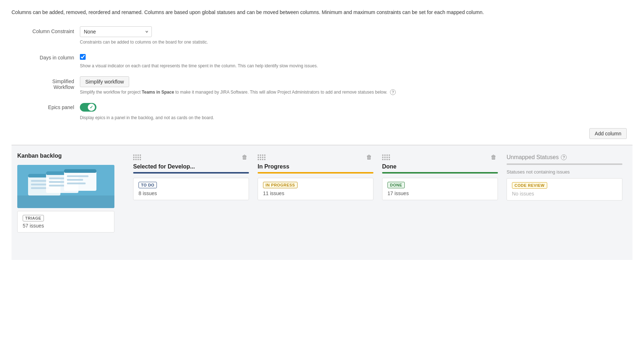 This screenshot has height=342, width=644. What do you see at coordinates (242, 118) in the screenshot?
I see `epics-panel-hint: Display epics in a panel in the backlog,…` at bounding box center [242, 118].